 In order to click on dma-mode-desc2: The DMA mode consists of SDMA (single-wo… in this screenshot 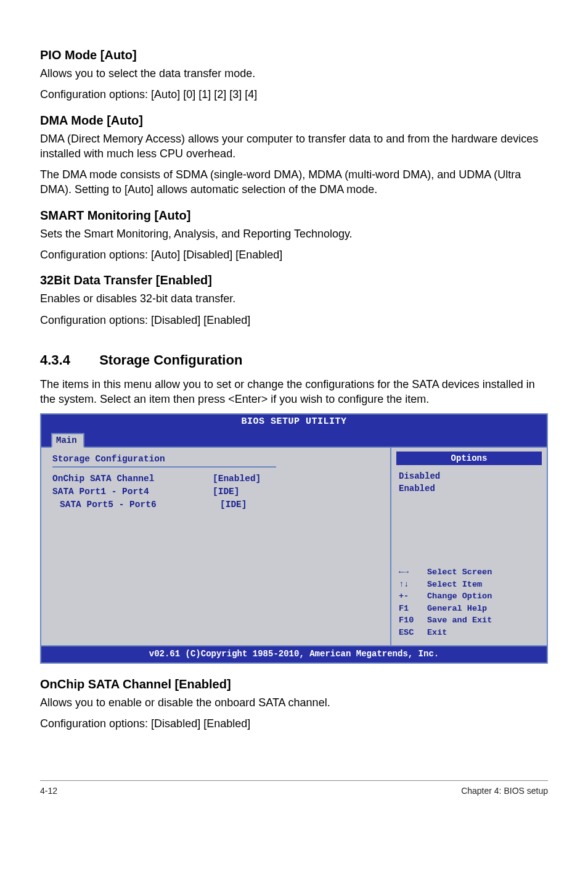, I will do `click(294, 183)`.